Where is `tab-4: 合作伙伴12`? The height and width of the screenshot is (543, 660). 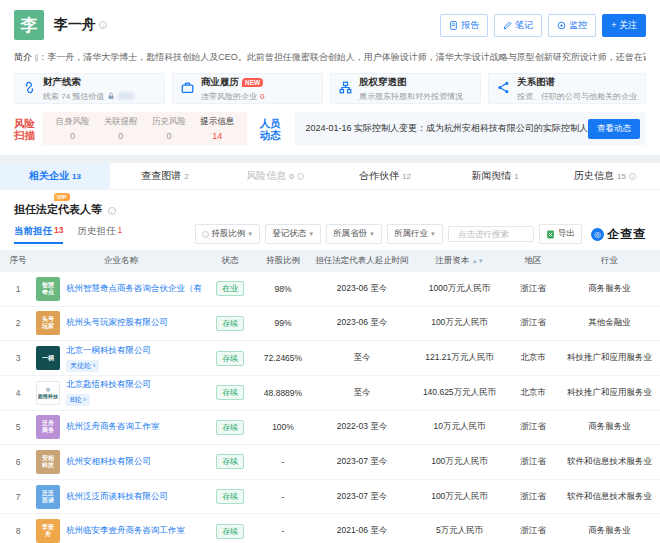 tab-4: 合作伙伴12 is located at coordinates (385, 176).